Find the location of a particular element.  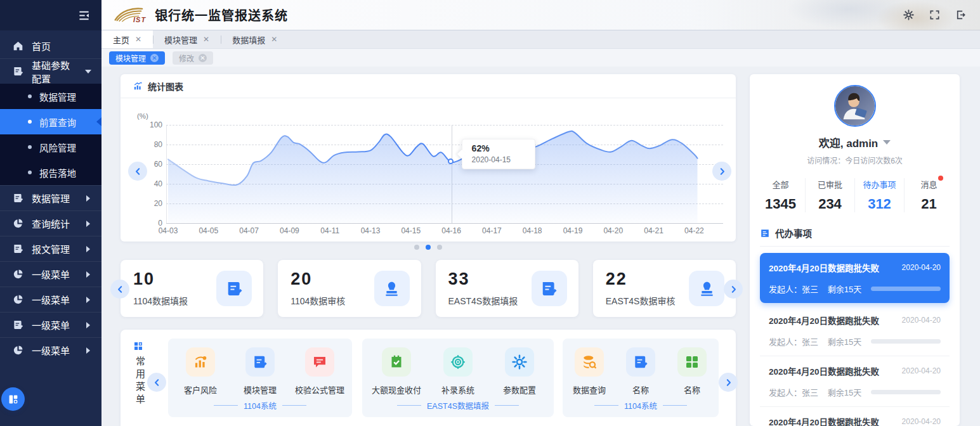

chip-module-mgmt: 模块管理✕ is located at coordinates (137, 58).